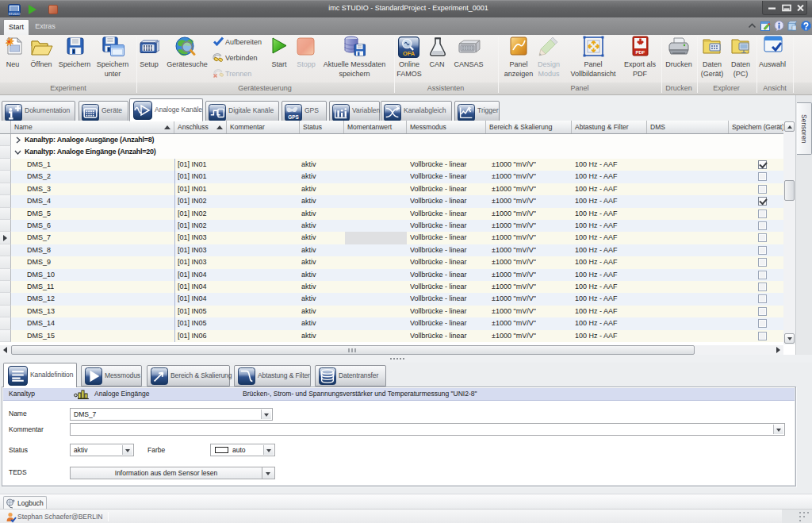 This screenshot has height=523, width=812. Describe the element at coordinates (14, 14) in the screenshot. I see `svg-text: STUDIO` at that location.